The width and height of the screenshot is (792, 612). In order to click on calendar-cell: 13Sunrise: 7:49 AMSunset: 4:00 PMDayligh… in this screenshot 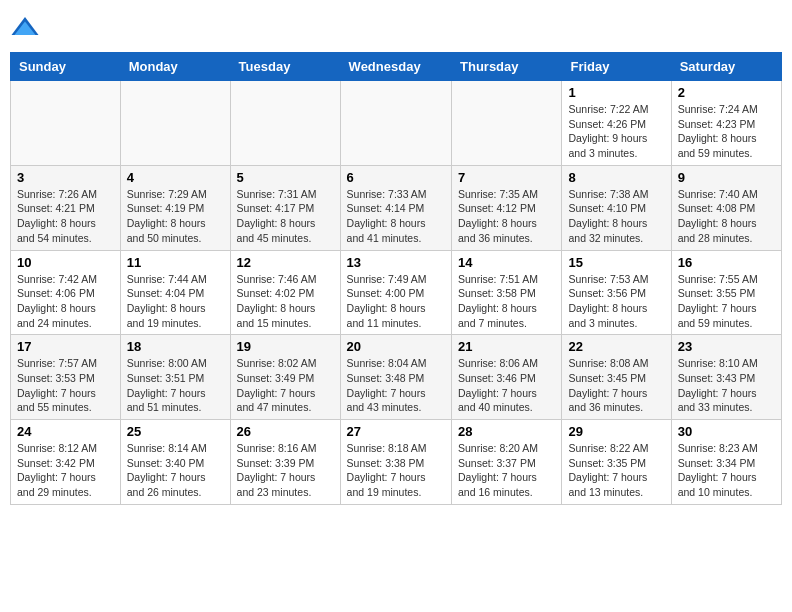, I will do `click(396, 292)`.